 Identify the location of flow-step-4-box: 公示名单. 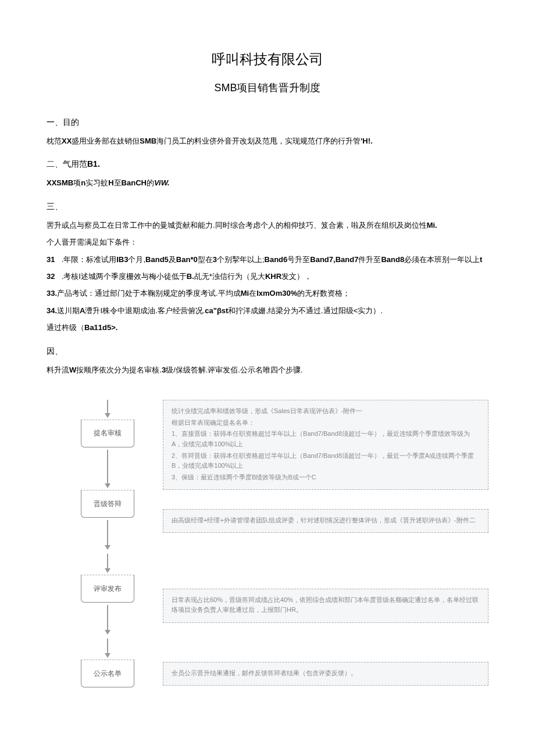
(108, 673).